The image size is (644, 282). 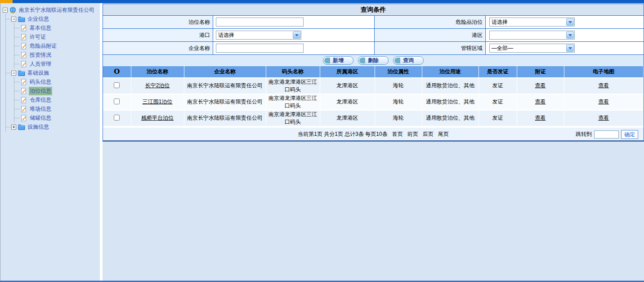 I want to click on tree-node: 投资情况, so click(x=60, y=55).